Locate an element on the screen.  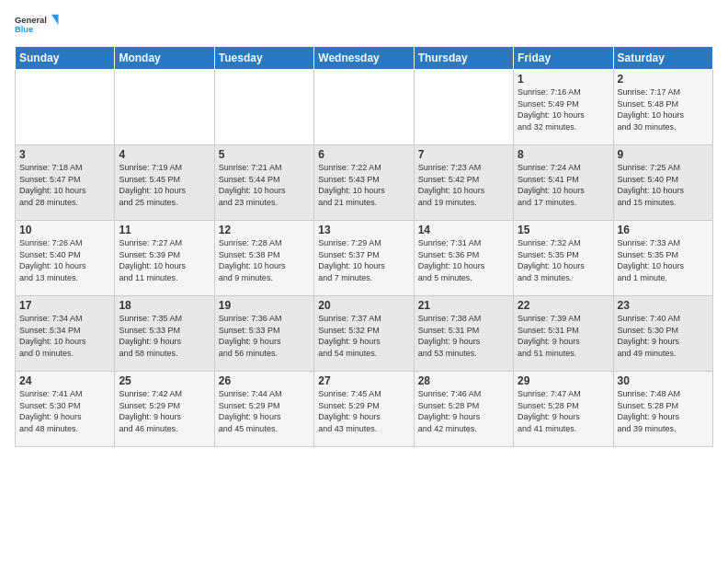
calendar-cell: 12Sunrise: 7:28 AM Sunset: 5:38 PM Dayli… is located at coordinates (264, 259).